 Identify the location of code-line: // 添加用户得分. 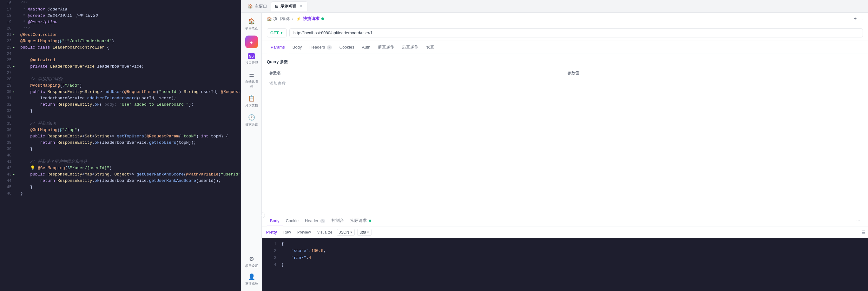
(131, 80).